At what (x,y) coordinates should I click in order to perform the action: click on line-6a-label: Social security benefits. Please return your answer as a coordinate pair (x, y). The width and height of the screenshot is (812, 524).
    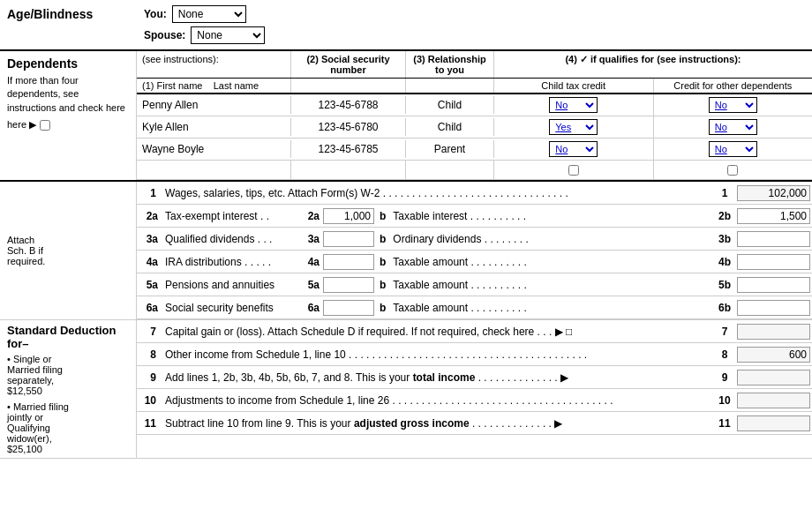
    Looking at the image, I should click on (229, 308).